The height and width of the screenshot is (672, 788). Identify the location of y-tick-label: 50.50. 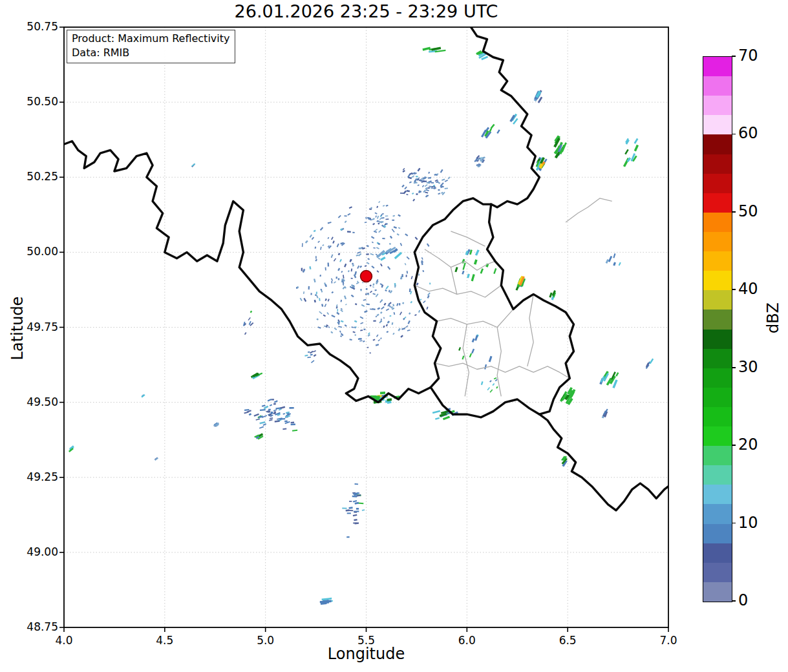
(29, 101).